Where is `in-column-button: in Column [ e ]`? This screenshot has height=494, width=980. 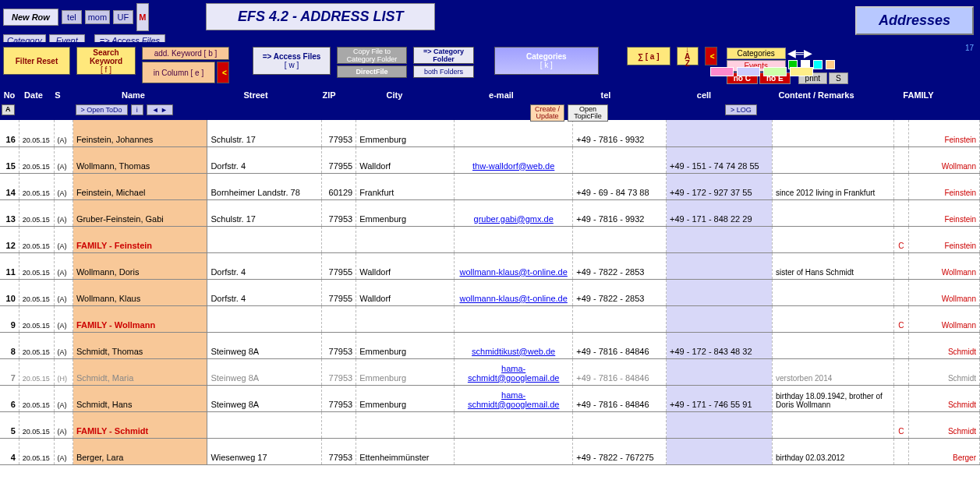
in-column-button: in Column [ e ] is located at coordinates (179, 72).